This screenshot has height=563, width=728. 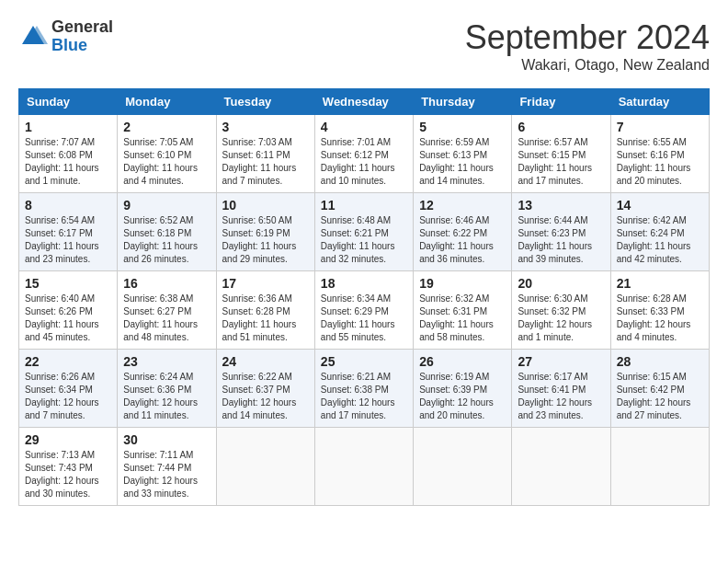 I want to click on calendar-cell: 23Sunrise: 6:24 AM Sunset: 6:36 PM Dayli…, so click(x=167, y=388).